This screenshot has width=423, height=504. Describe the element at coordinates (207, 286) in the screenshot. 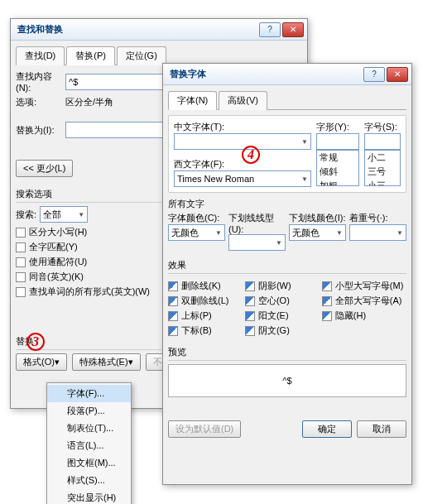

I see `check-strike: 删除线(K)` at that location.